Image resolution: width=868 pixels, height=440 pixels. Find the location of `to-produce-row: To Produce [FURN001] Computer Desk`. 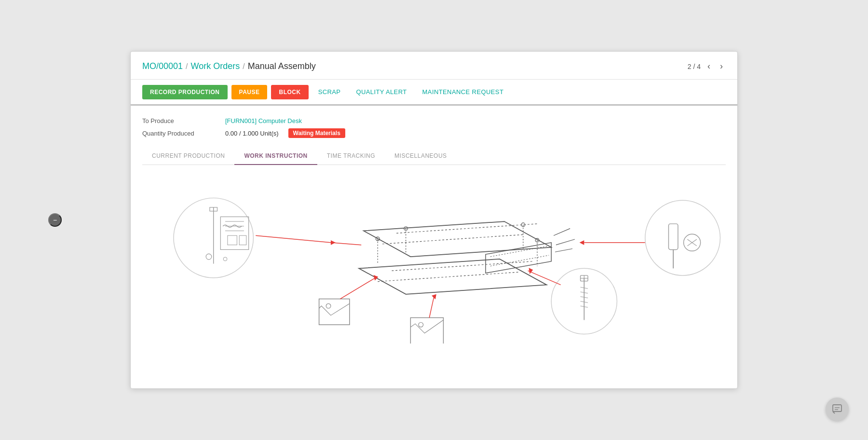

to-produce-row: To Produce [FURN001] Computer Desk is located at coordinates (434, 121).